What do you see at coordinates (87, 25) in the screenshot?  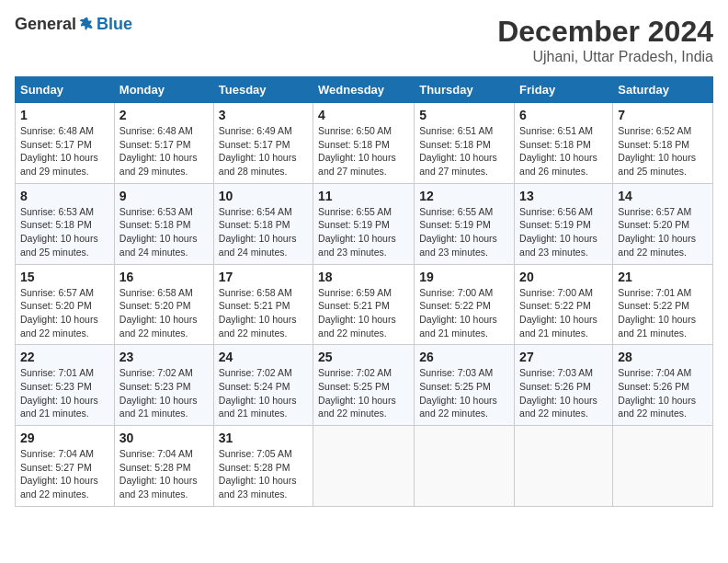 I see `logo-bird-icon` at bounding box center [87, 25].